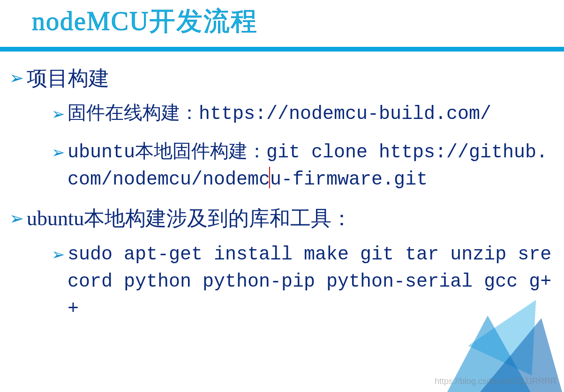 The width and height of the screenshot is (564, 392). I want to click on watermark: https://blog.csdn.net/SSJJRRRR, so click(496, 381).